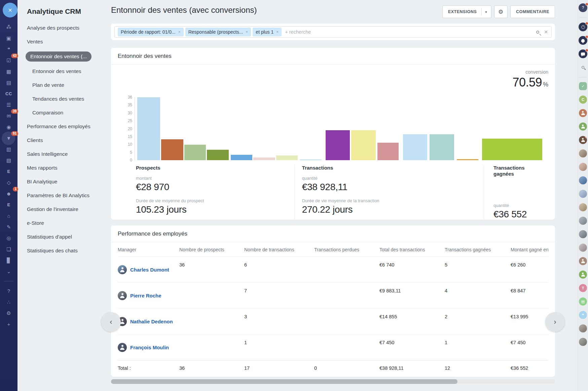 Image resolution: width=588 pixels, height=391 pixels. Describe the element at coordinates (9, 249) in the screenshot. I see `forms-icon: ❏` at that location.